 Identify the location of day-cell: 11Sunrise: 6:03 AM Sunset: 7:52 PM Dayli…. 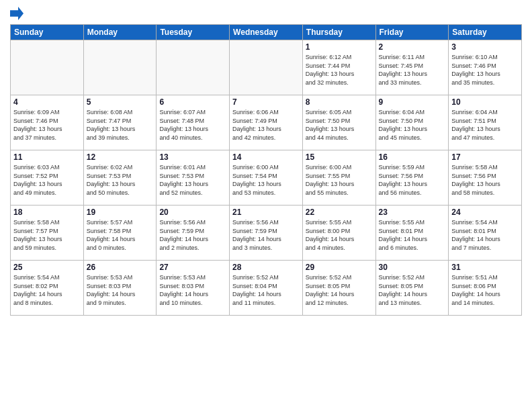
(47, 178).